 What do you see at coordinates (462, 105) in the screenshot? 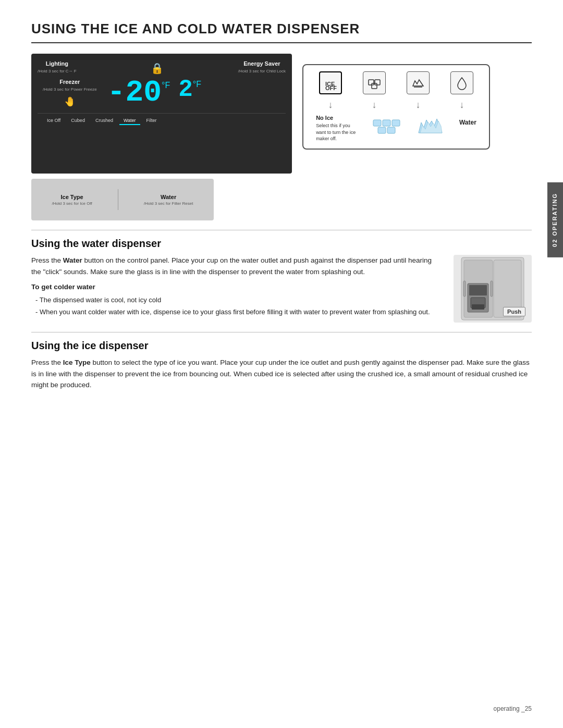
I see `arrow-4: ↓` at bounding box center [462, 105].